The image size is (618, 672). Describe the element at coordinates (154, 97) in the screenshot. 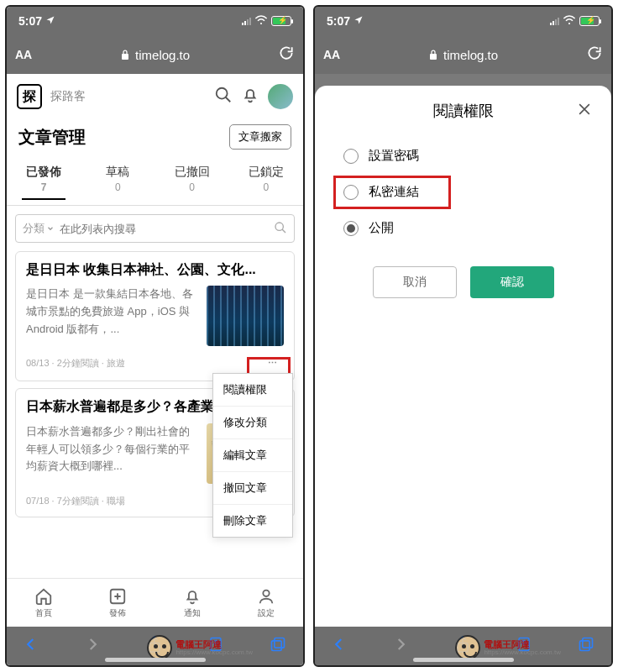

I see `site-topbar: 探 探路客` at that location.